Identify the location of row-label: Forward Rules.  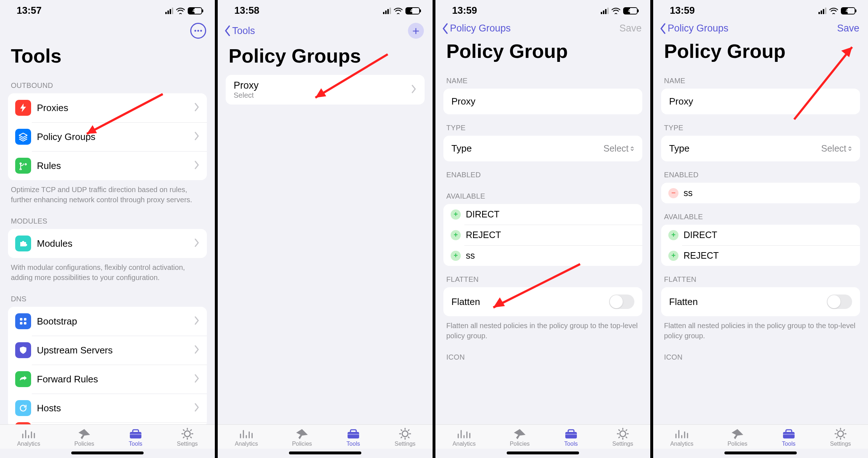
(113, 379).